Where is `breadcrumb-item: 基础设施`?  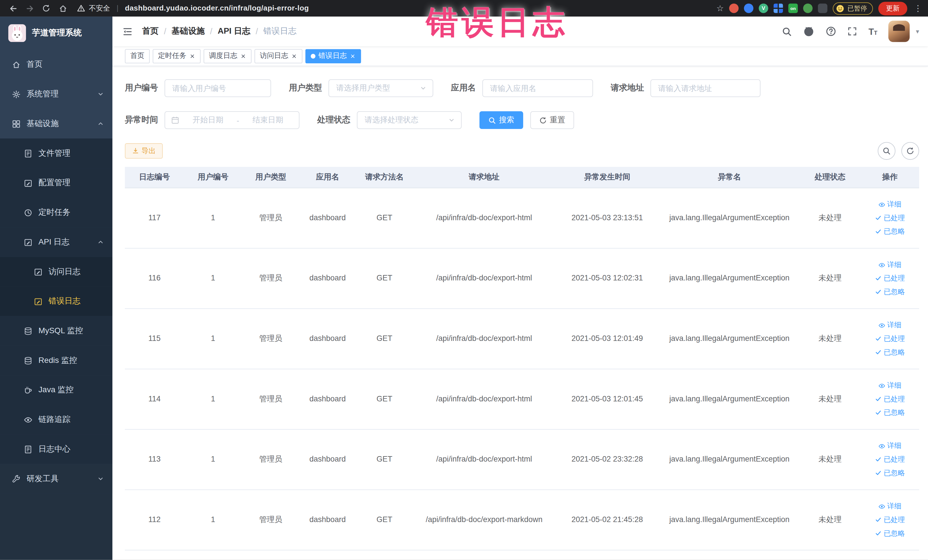 breadcrumb-item: 基础设施 is located at coordinates (188, 31).